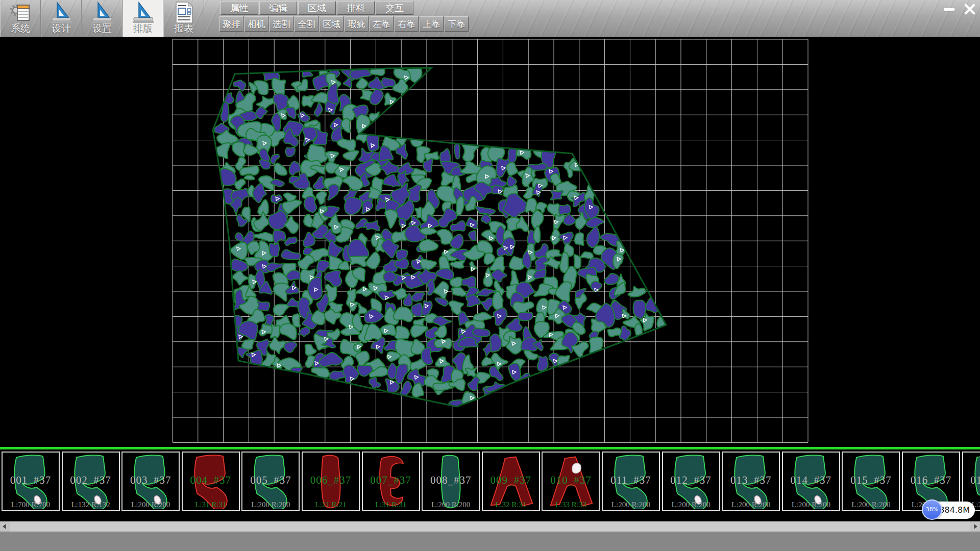 This screenshot has height=551, width=980. Describe the element at coordinates (31, 481) in the screenshot. I see `part-id-label: 001_#37` at that location.